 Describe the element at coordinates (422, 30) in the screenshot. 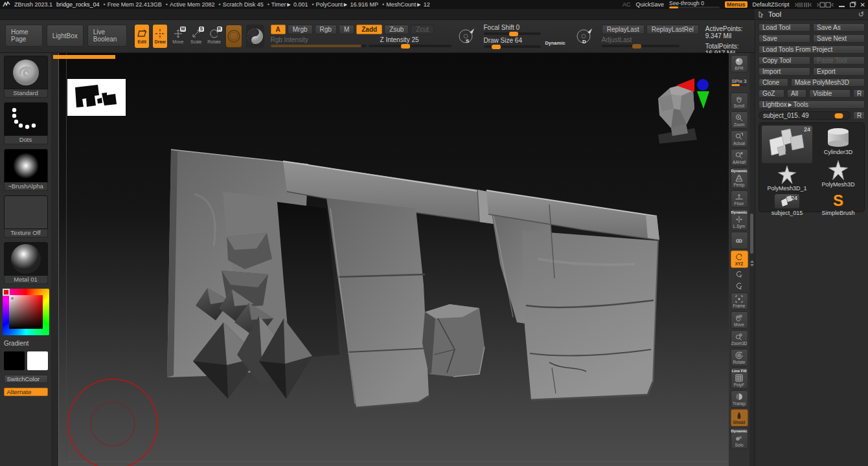

I see `zcut-button: Zcut` at that location.